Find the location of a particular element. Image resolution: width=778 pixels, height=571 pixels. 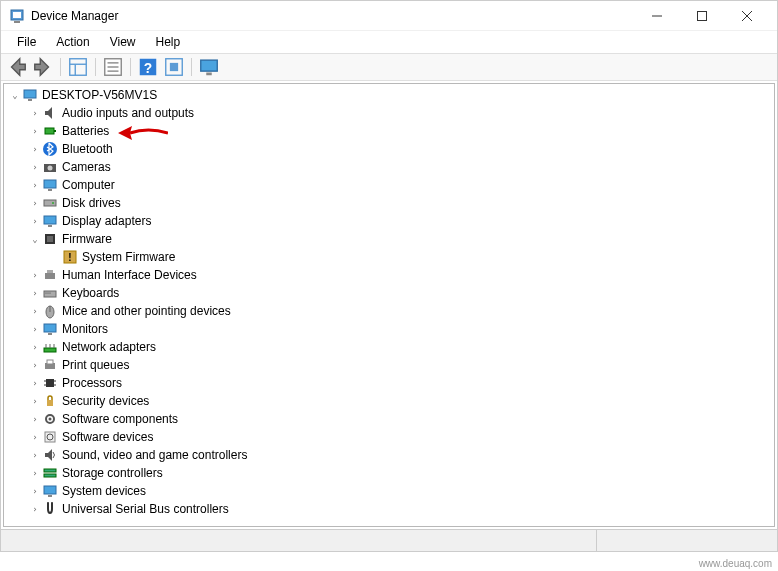

tree-item: ›System devices is located at coordinates (389, 491).